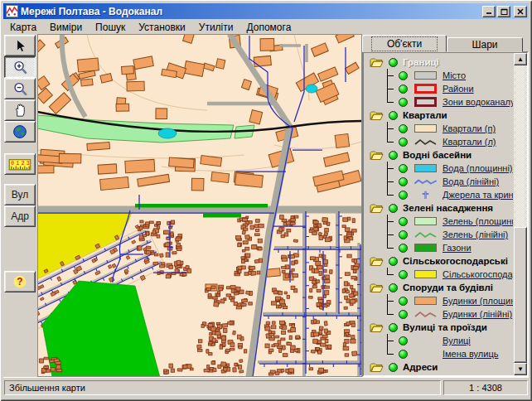 Image resolution: width=532 pixels, height=401 pixels. I want to click on legend-item-budynky-p: Будинки (площинні), so click(439, 301).